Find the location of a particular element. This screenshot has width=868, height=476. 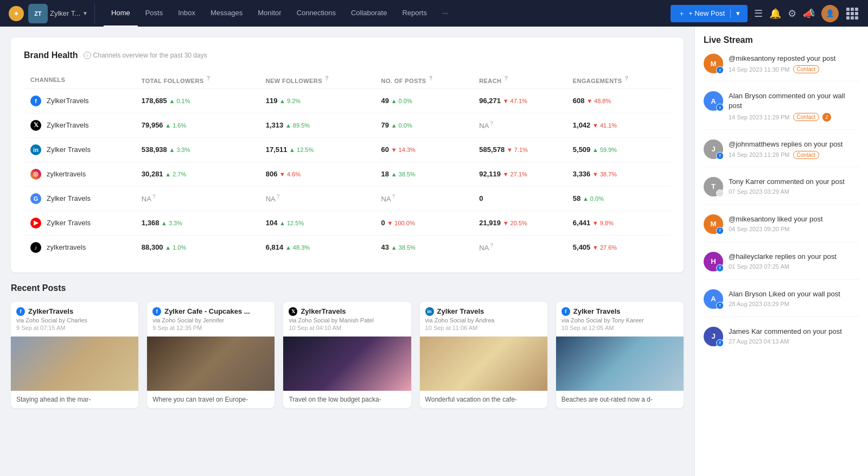

post-channel-name: ZylkerTravels is located at coordinates (323, 312).